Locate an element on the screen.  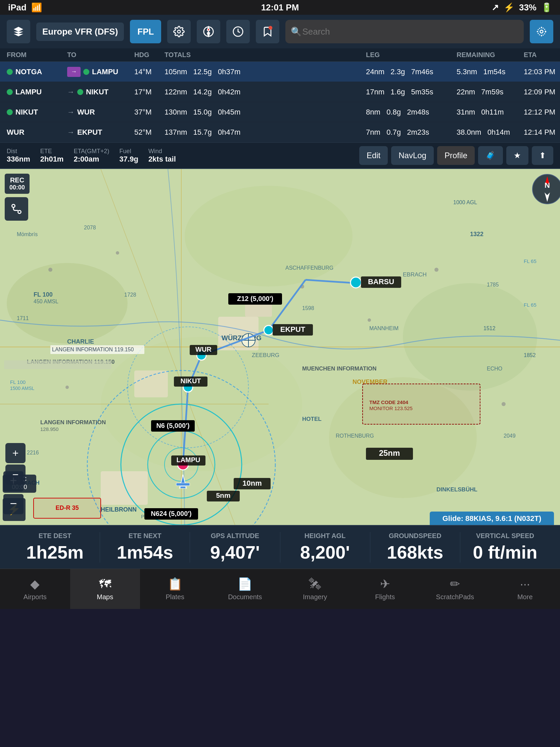
svg-text: DINKELSBÜHL is located at coordinates (457, 490).